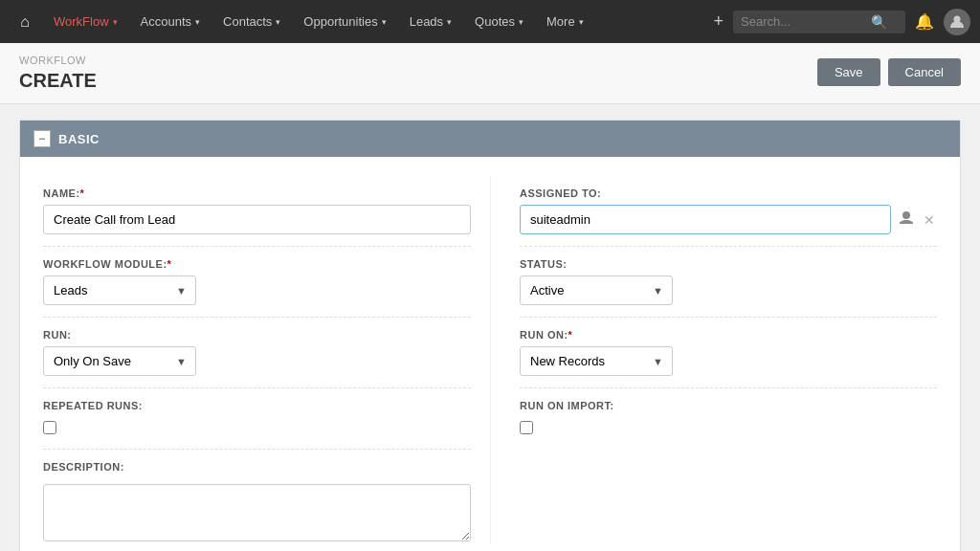 The image size is (980, 551). Describe the element at coordinates (256, 497) in the screenshot. I see `description-section: DESCRIPTION:` at that location.